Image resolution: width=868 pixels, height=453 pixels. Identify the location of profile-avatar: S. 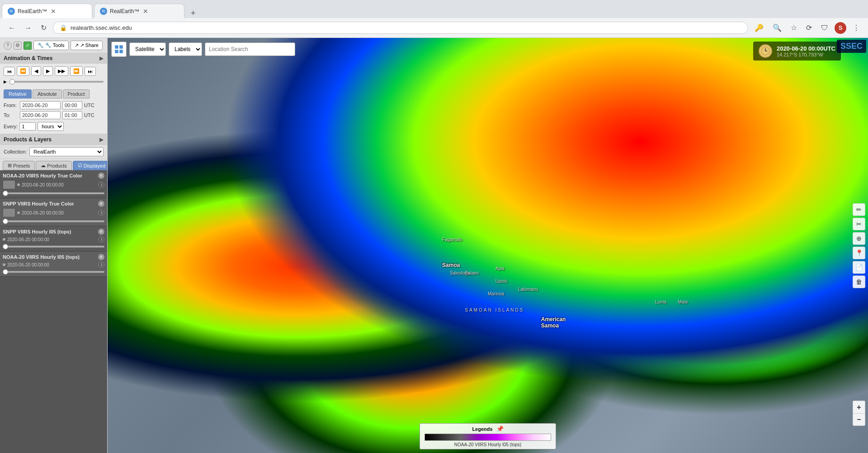
(840, 28).